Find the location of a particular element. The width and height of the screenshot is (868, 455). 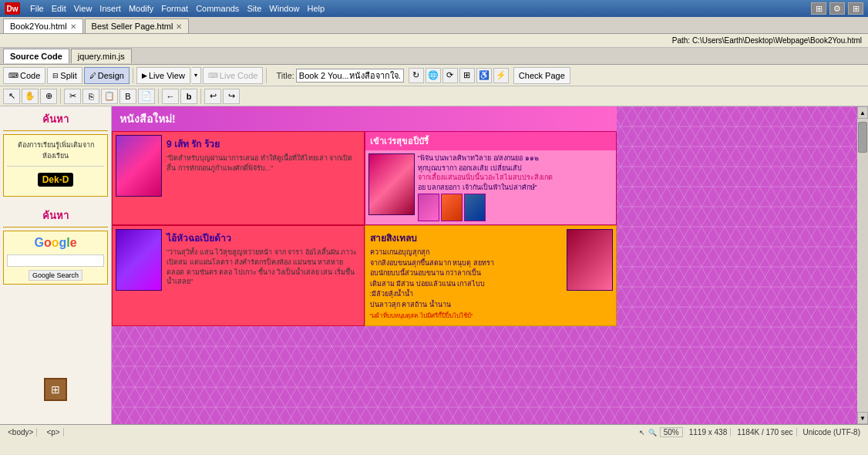

live-view-dropdown: ▾ is located at coordinates (197, 76).